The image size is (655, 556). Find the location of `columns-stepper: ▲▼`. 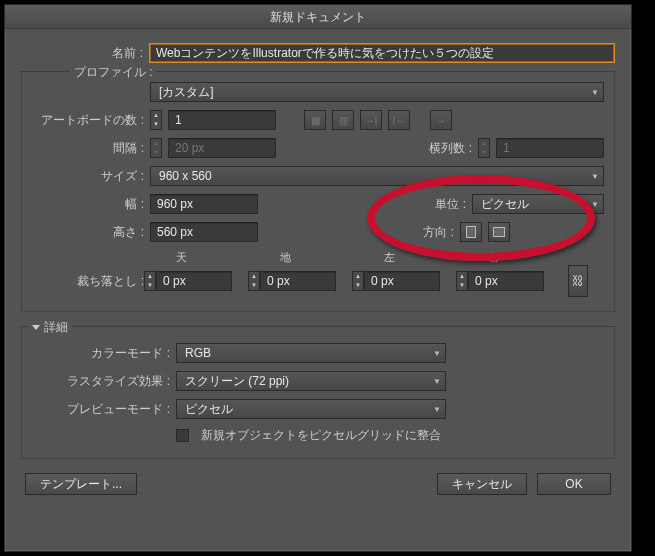

columns-stepper: ▲▼ is located at coordinates (484, 148).